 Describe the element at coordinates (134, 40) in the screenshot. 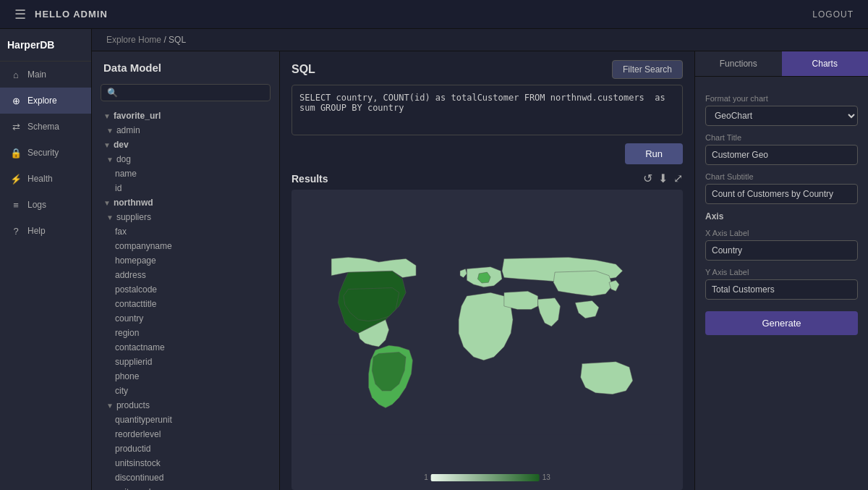

I see `breadcrumb-home: Explore Home` at that location.